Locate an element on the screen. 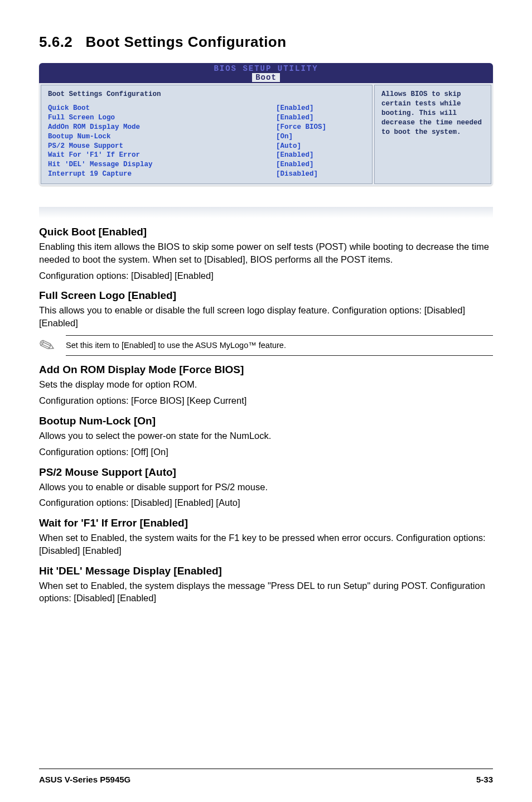  paragraph: Configuration options: [Off] [On] is located at coordinates (266, 452).